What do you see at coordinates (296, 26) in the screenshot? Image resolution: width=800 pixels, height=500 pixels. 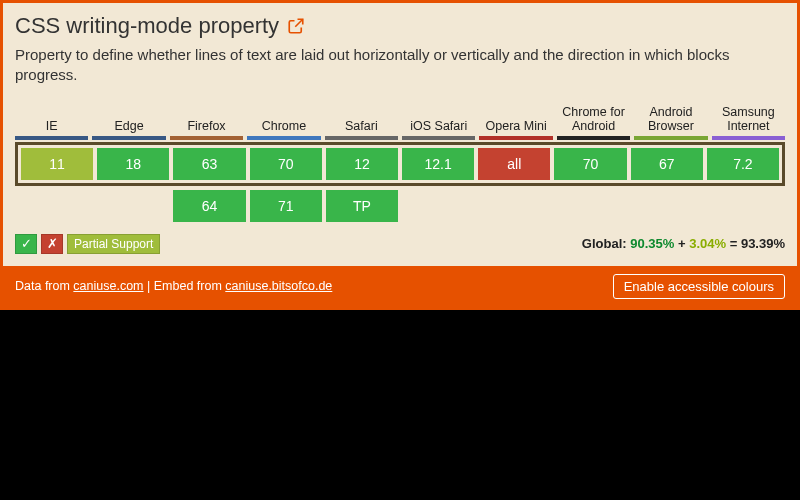 I see `external-link-icon` at bounding box center [296, 26].